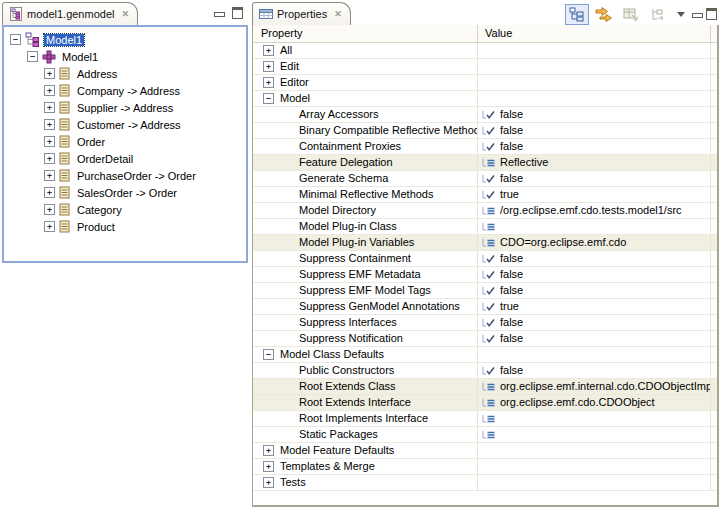 Image resolution: width=721 pixels, height=510 pixels. I want to click on category-label: Editor, so click(294, 82).